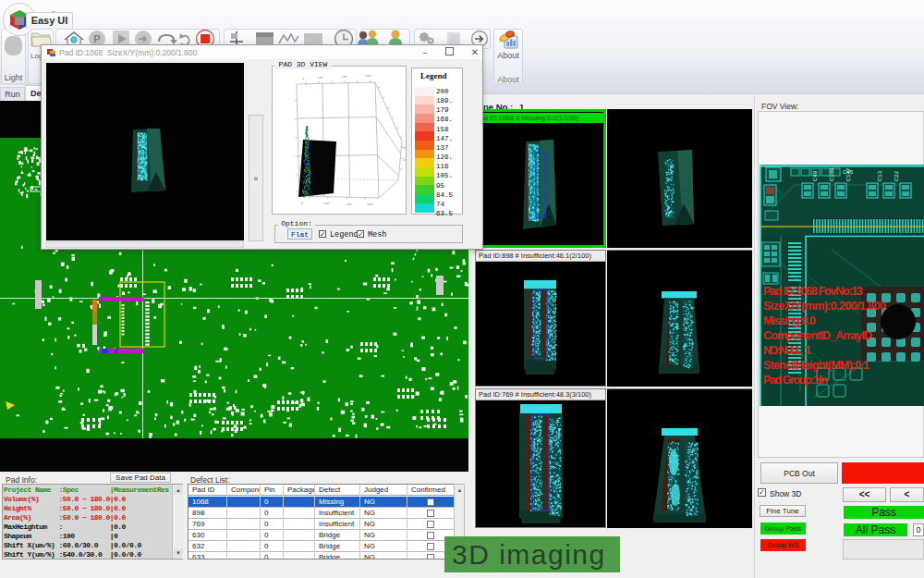 This screenshot has height=578, width=924. I want to click on svg-text: Missing:0.0, so click(789, 321).